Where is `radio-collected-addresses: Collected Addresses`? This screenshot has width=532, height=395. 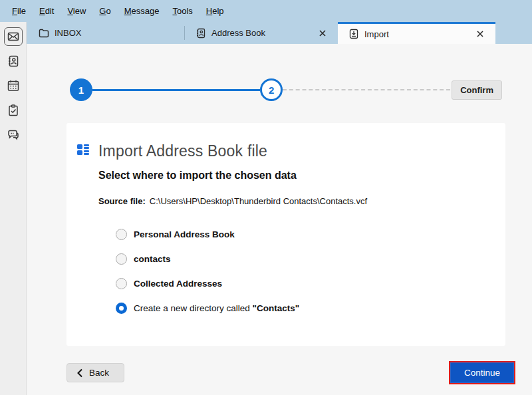
radio-collected-addresses: Collected Addresses is located at coordinates (301, 283).